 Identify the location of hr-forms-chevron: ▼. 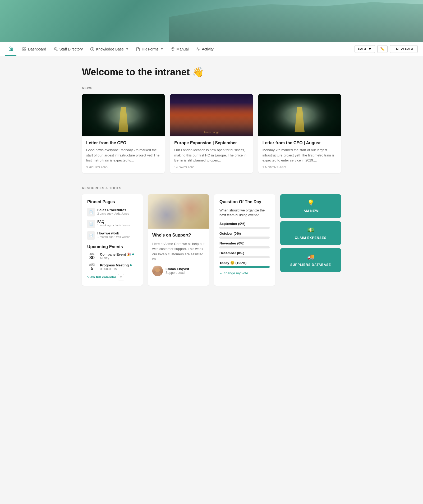
(162, 49).